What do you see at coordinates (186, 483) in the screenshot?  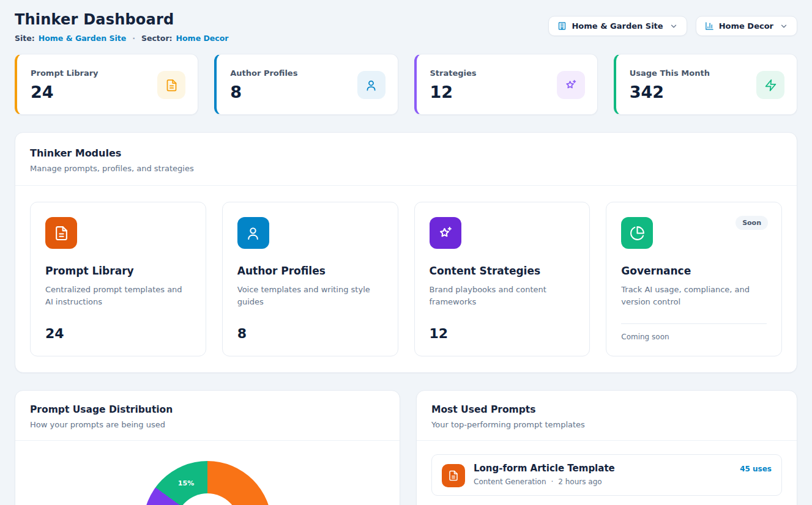 I see `donut-segment-label: 15%` at bounding box center [186, 483].